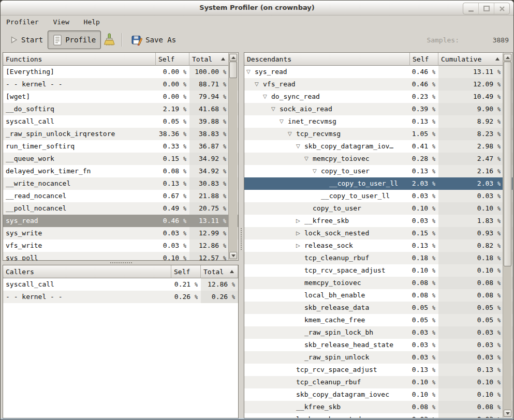 The width and height of the screenshot is (514, 420). What do you see at coordinates (75, 40) in the screenshot?
I see `profile-button: Profile` at bounding box center [75, 40].